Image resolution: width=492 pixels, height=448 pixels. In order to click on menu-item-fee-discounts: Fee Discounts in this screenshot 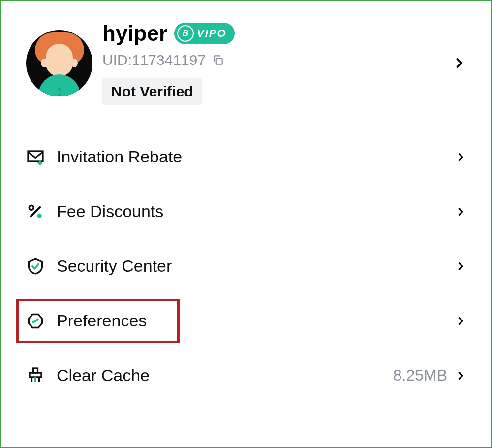, I will do `click(246, 212)`.